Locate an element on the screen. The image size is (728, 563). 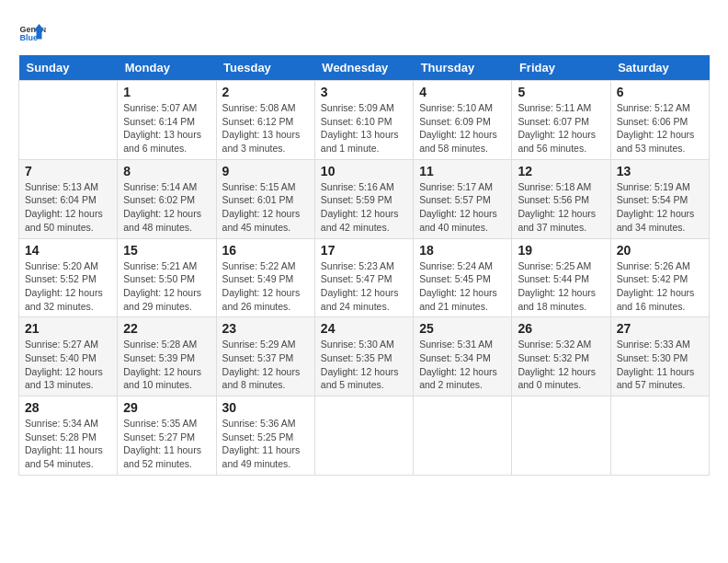
calendar-day-cell: 7Sunrise: 5:13 AM Sunset: 6:04 PM Daylig… is located at coordinates (68, 199).